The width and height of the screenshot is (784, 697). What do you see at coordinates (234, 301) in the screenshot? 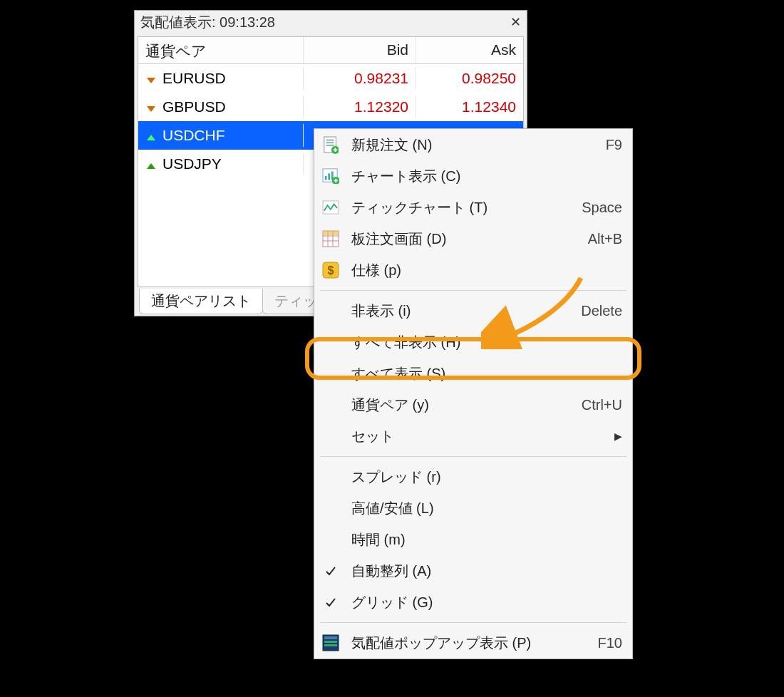
I see `panel-tabs: 通貨ペアリスト ティッ` at bounding box center [234, 301].